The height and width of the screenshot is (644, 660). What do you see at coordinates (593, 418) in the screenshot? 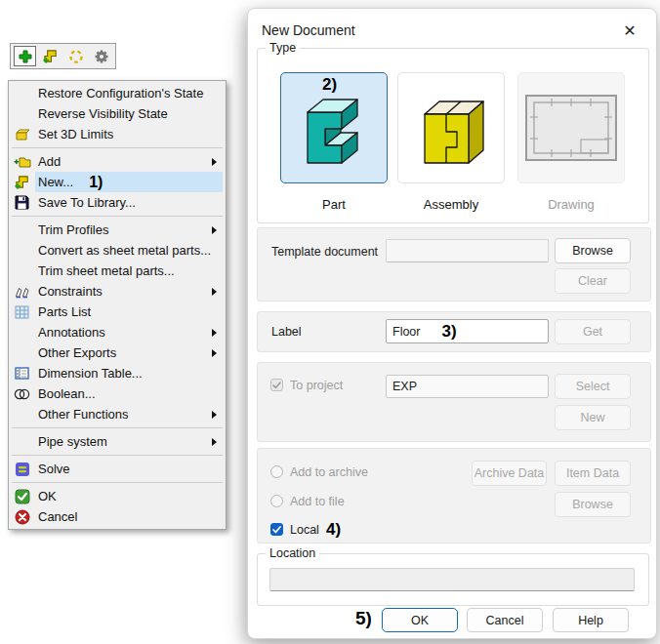
I see `project-new-button: New` at bounding box center [593, 418].